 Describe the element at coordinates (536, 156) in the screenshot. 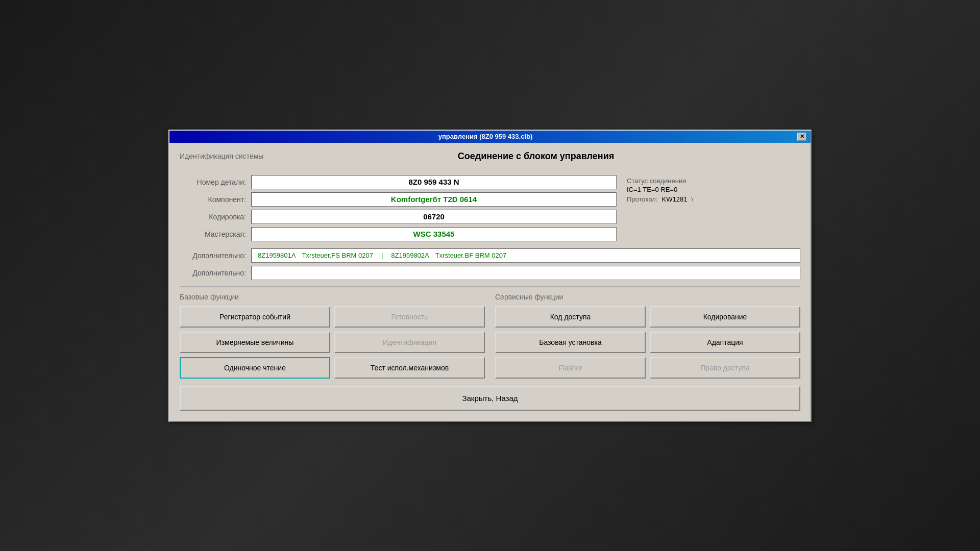

I see `page-title: Соединение с блоком управления` at that location.